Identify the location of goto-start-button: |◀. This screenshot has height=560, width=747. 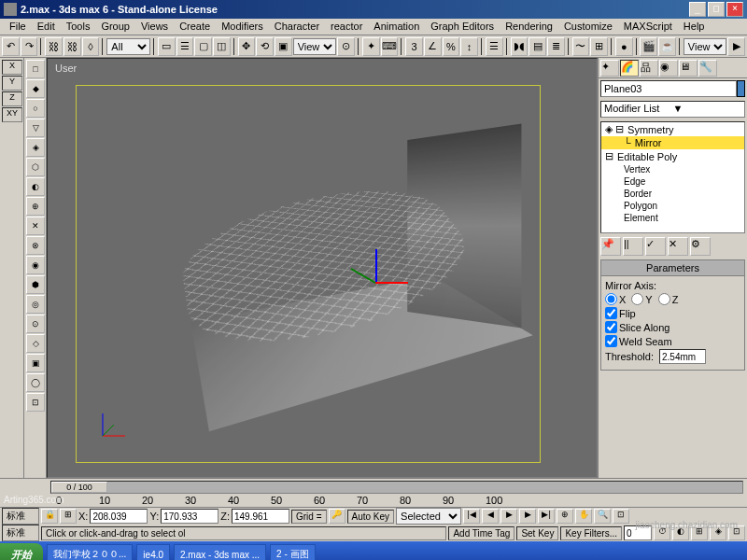
(472, 516).